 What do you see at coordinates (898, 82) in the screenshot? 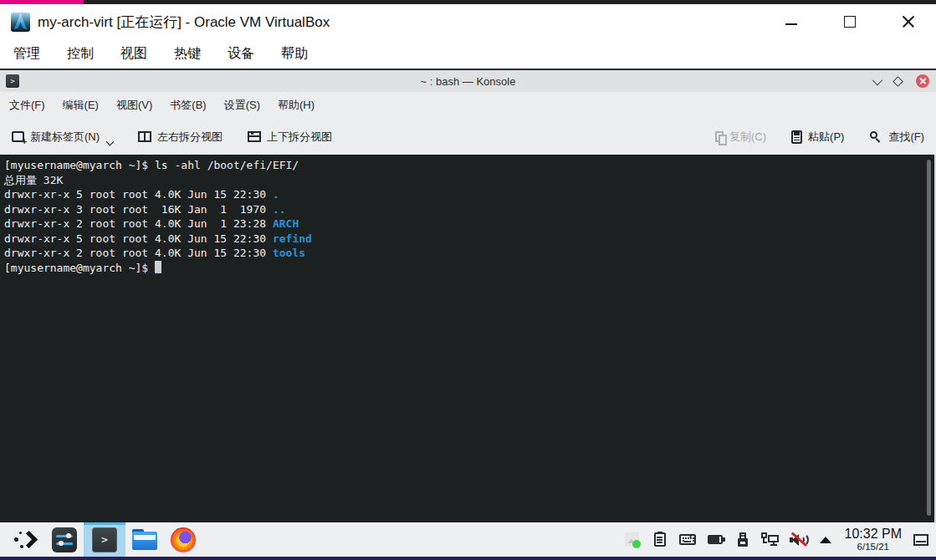
I see `konsole-maximize-button` at bounding box center [898, 82].